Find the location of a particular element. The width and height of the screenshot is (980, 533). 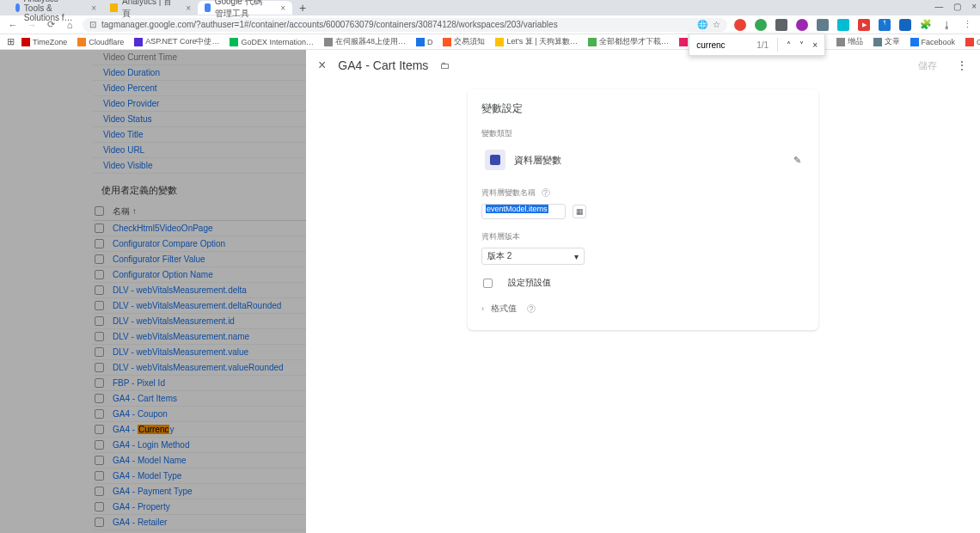

forward-icon: → is located at coordinates (32, 25).